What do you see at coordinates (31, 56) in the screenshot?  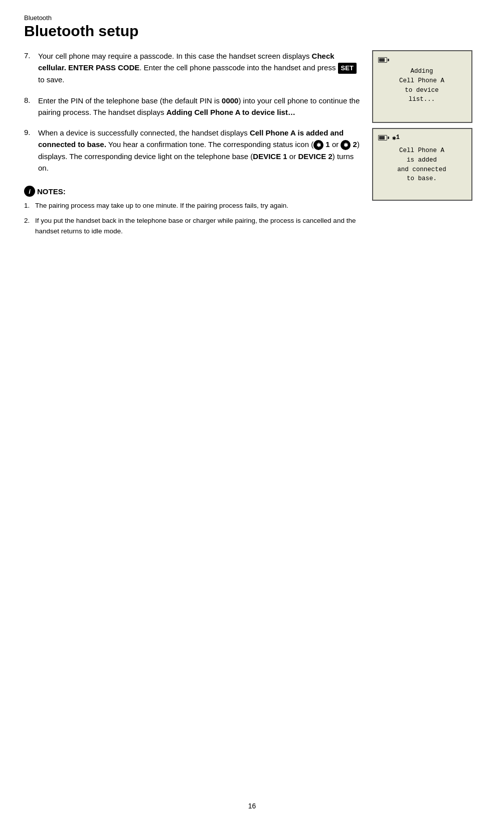 I see `step-7-number: 7.` at bounding box center [31, 56].